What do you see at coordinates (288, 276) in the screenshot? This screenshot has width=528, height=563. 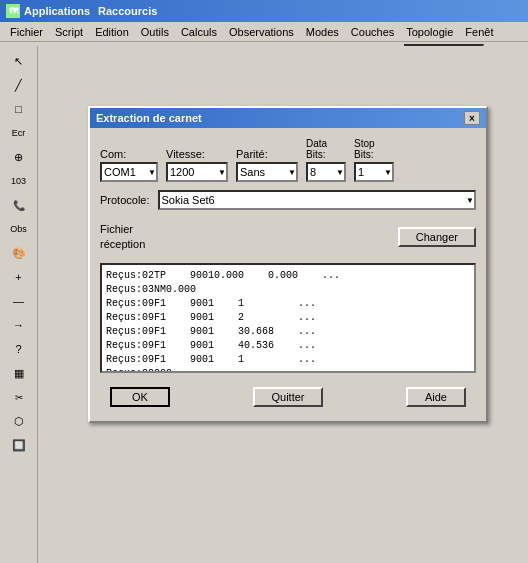 I see `log-line: Reçus:02TP 90010.000 0.000 ...` at bounding box center [288, 276].